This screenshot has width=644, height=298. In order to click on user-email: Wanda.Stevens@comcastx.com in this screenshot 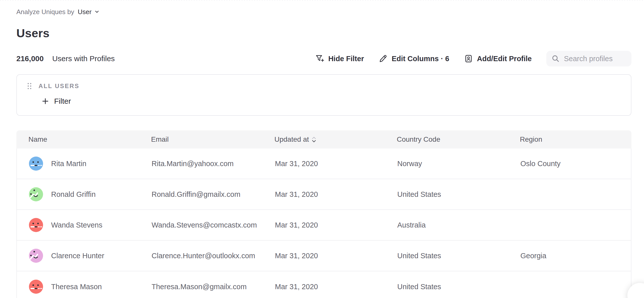, I will do `click(204, 225)`.